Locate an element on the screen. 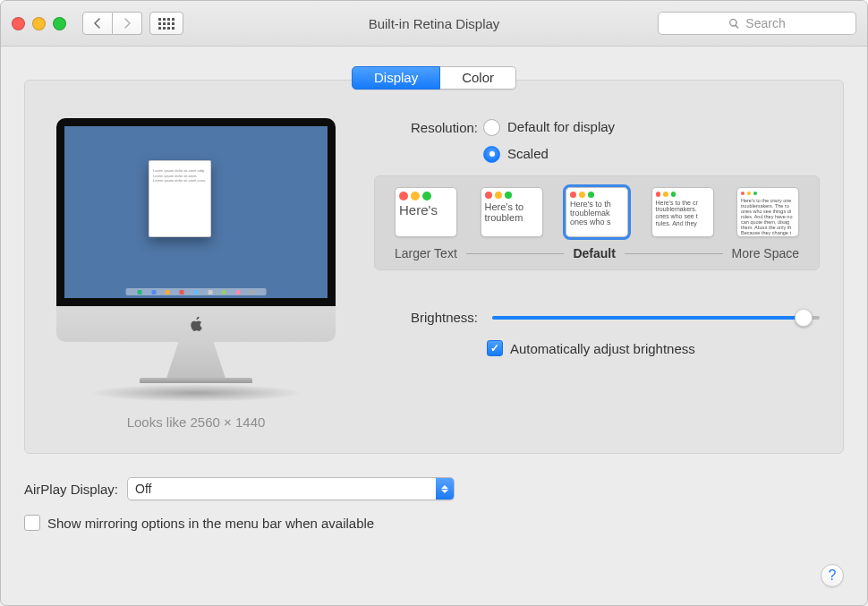 This screenshot has height=606, width=868. scale-option-1: Here's is located at coordinates (426, 212).